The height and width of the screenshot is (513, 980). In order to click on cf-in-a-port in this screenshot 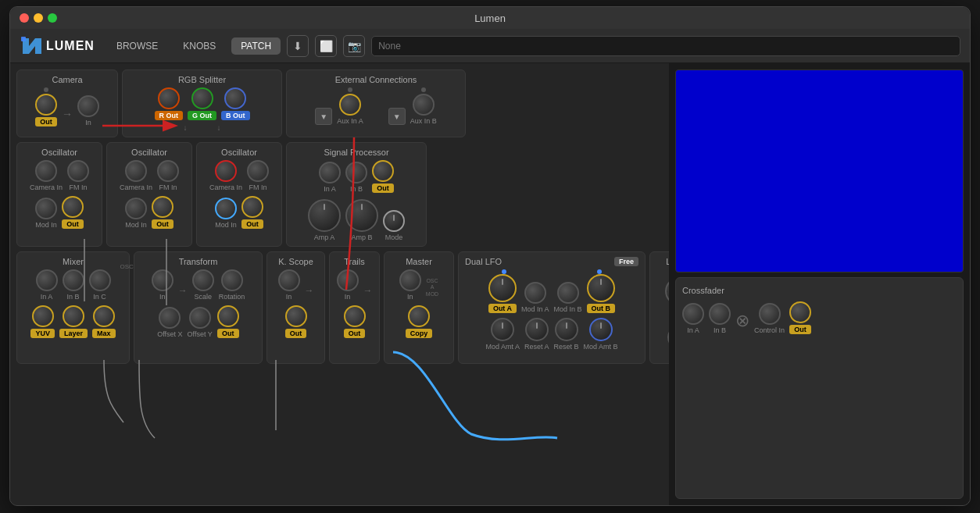, I will do `click(693, 314)`.